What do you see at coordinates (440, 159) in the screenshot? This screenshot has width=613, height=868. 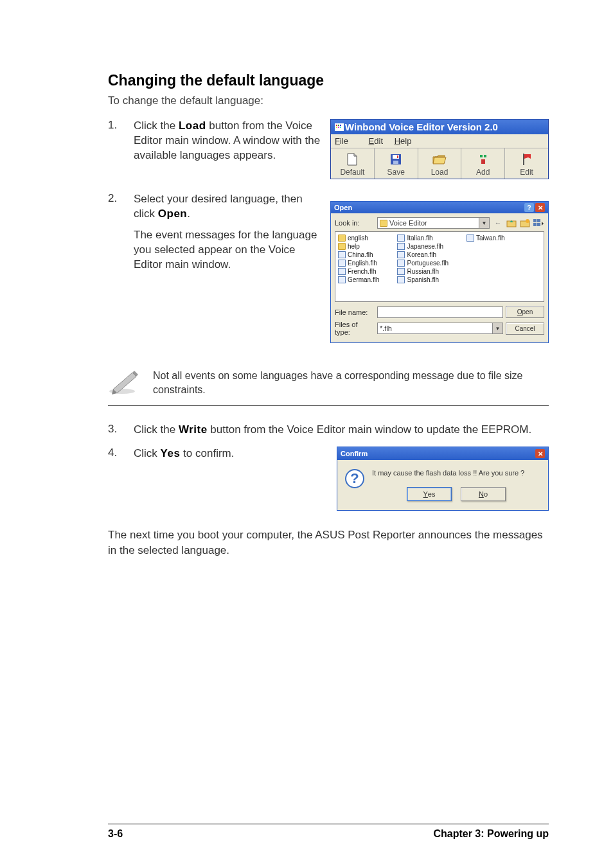 I see `open-folder-icon` at bounding box center [440, 159].